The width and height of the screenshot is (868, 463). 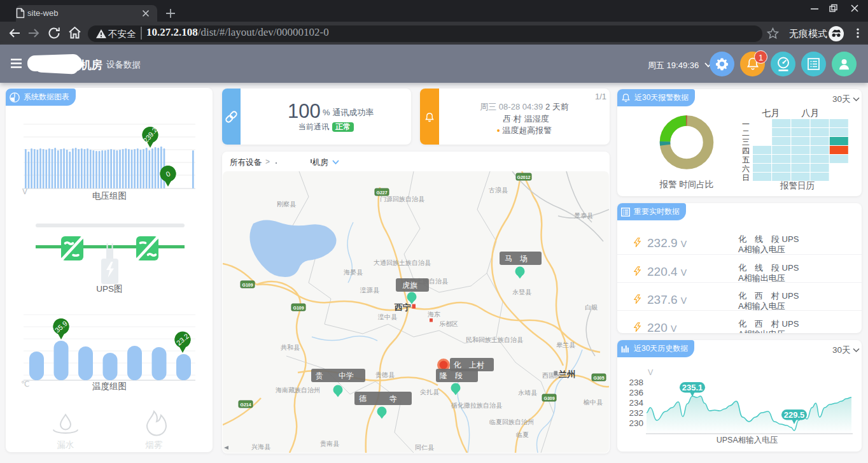 I want to click on svg-text: G2012, so click(x=523, y=177).